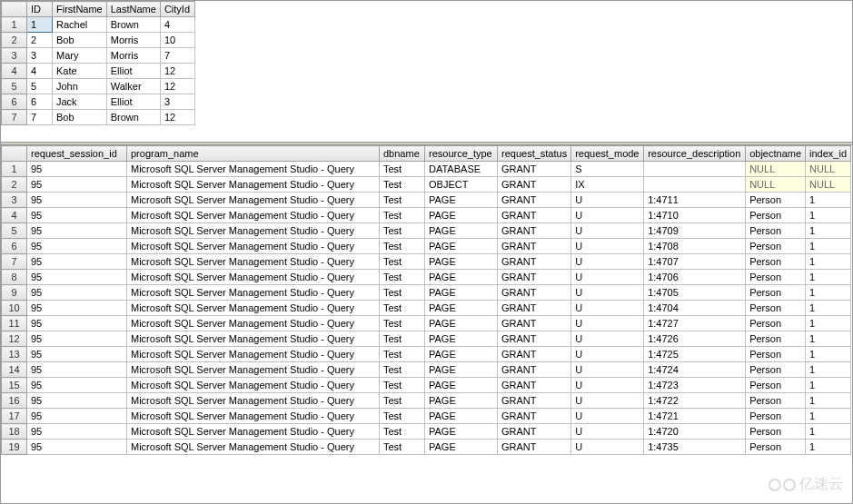 The height and width of the screenshot is (504, 853). Describe the element at coordinates (40, 40) in the screenshot. I see `cell-id: 2` at that location.